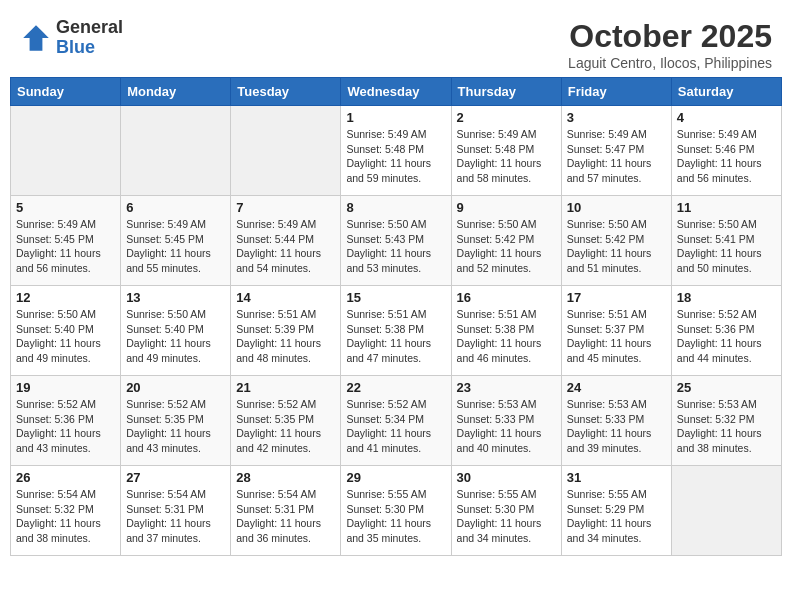 The height and width of the screenshot is (612, 792). I want to click on column-header-monday: Monday, so click(176, 92).